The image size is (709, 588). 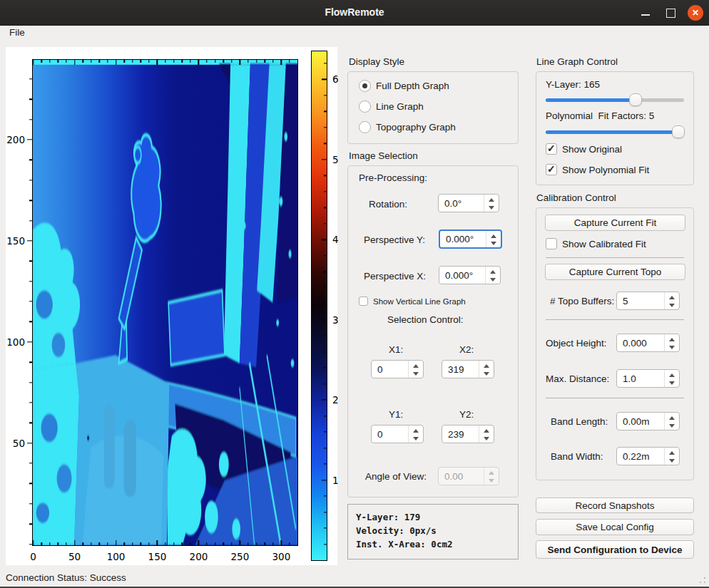 I want to click on capture-current-fit-button: Capture Current Fit, so click(x=615, y=222).